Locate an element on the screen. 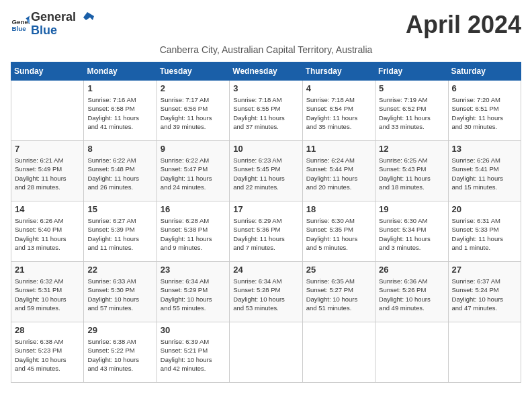 The width and height of the screenshot is (532, 411). day-cell: 25Sunrise: 6:35 AMSunset: 5:27 PMDayligh… is located at coordinates (339, 292).